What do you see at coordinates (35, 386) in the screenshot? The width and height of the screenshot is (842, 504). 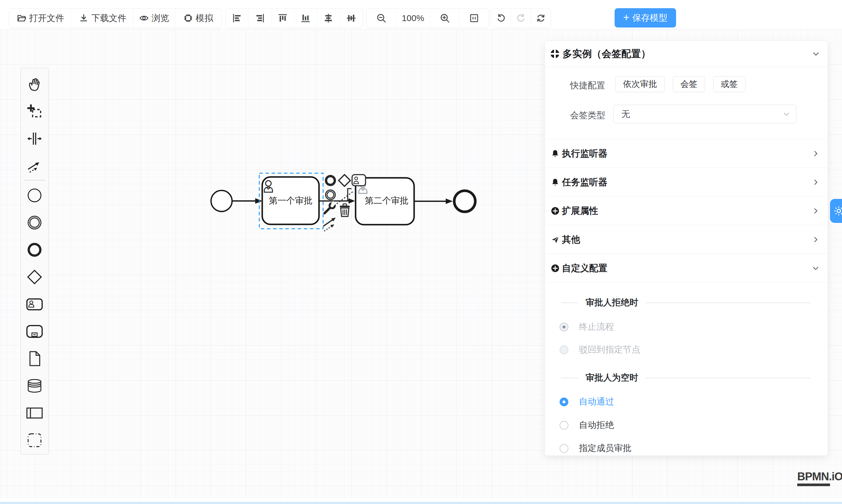 I see `data-store-icon` at bounding box center [35, 386].